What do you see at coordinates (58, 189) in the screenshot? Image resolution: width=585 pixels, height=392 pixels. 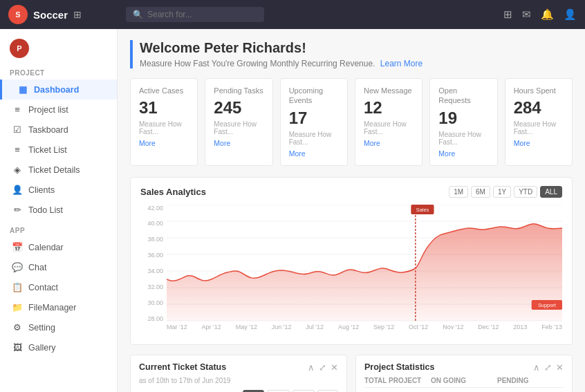 I see `sidebar-item-clients: 👤 Clients` at bounding box center [58, 189].